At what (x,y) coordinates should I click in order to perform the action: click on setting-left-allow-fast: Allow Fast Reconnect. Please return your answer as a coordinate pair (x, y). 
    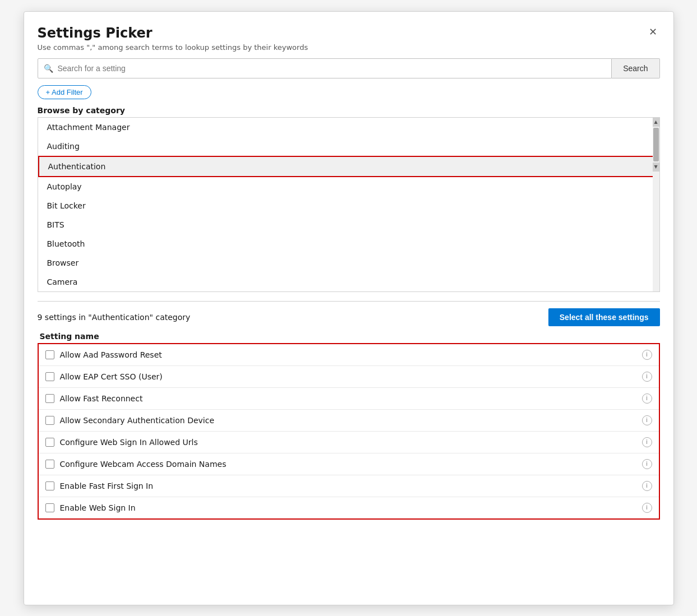
    Looking at the image, I should click on (94, 399).